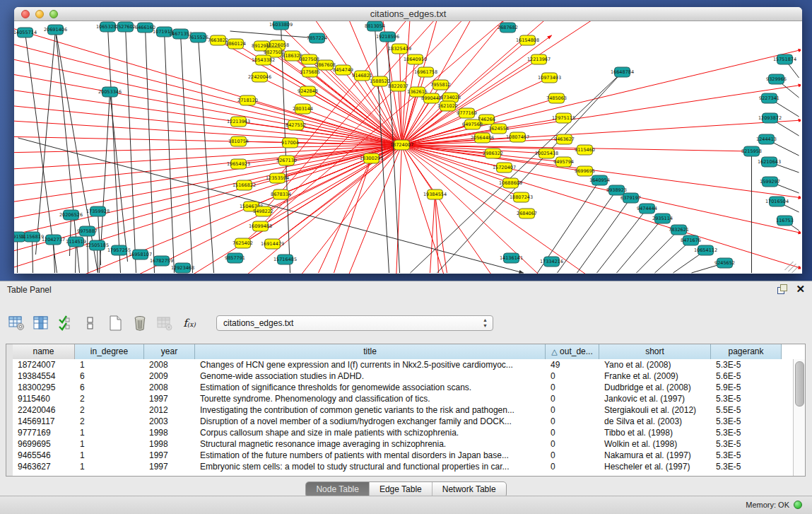  Describe the element at coordinates (55, 30) in the screenshot. I see `graph-node-20691406: 20691406` at that location.